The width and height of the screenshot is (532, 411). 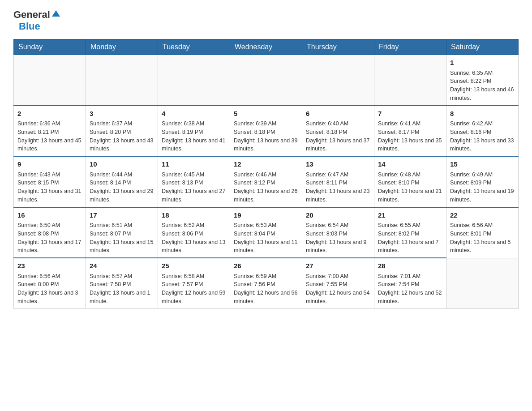 I want to click on day-number: 27, so click(x=338, y=266).